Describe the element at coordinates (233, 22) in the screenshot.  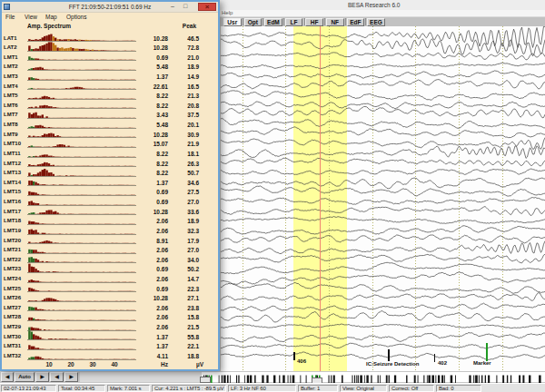
I see `toolbar-button-usr: Usr` at that location.